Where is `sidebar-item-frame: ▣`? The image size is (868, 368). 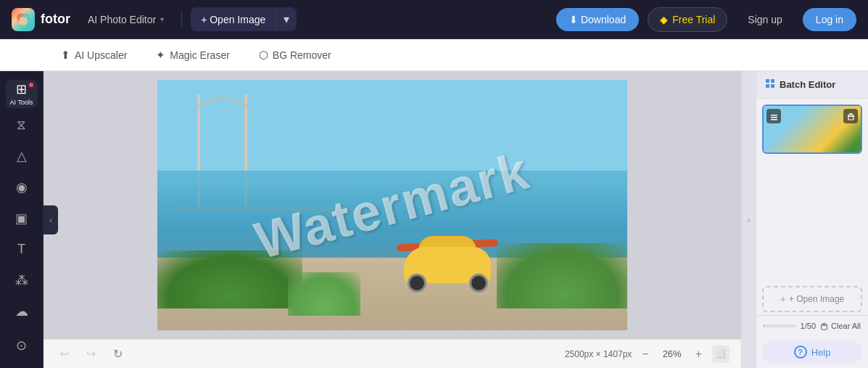
sidebar-item-frame: ▣ is located at coordinates (22, 218).